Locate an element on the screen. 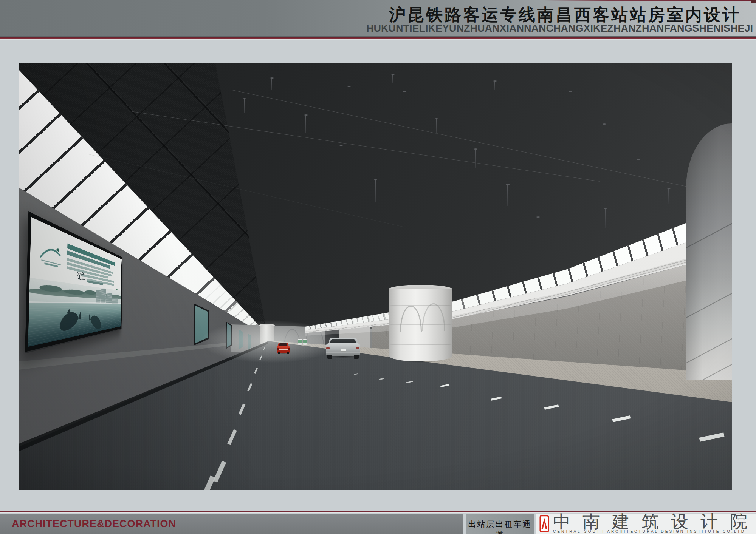 The height and width of the screenshot is (534, 756). white-column is located at coordinates (420, 325).